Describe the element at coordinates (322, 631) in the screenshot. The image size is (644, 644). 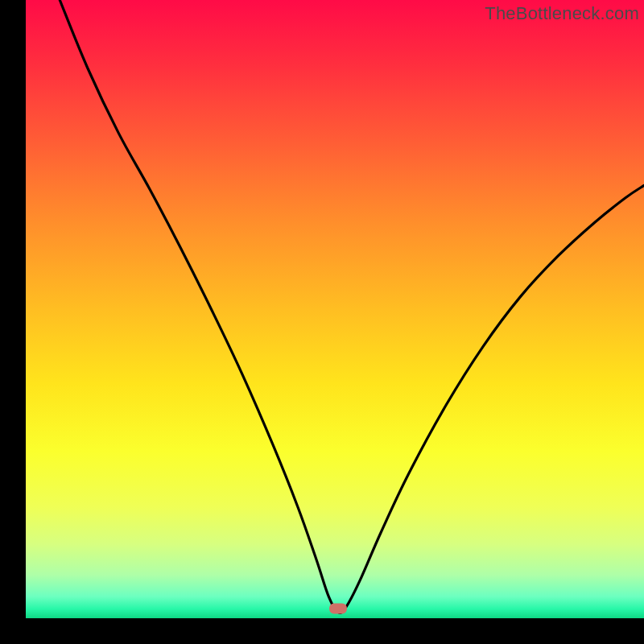
I see `bottom-border` at that location.